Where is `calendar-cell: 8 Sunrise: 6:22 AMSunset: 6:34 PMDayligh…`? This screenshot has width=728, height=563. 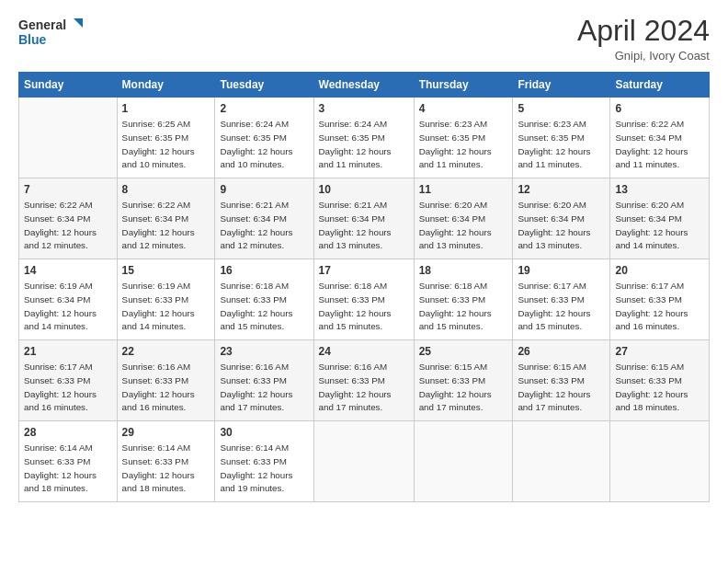
calendar-cell: 8 Sunrise: 6:22 AMSunset: 6:34 PMDayligh… is located at coordinates (165, 219).